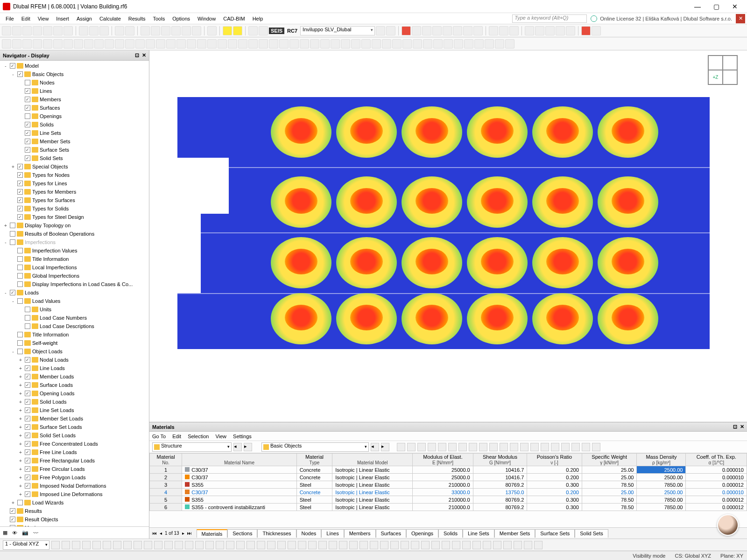 Image resolution: width=747 pixels, height=560 pixels. I want to click on bottom-tool-44-icon, so click(507, 545).